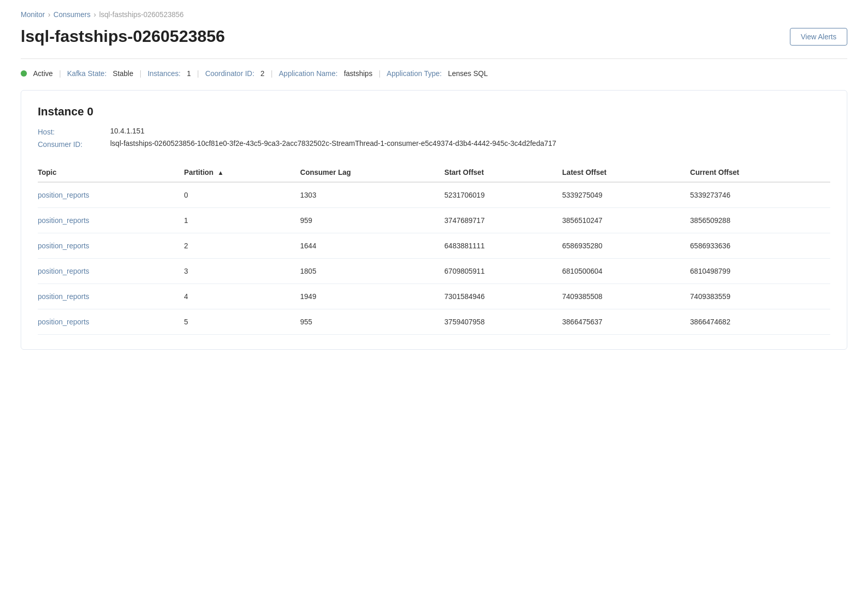 The height and width of the screenshot is (596, 868). I want to click on cell-latest-offset: 3856510247, so click(626, 220).